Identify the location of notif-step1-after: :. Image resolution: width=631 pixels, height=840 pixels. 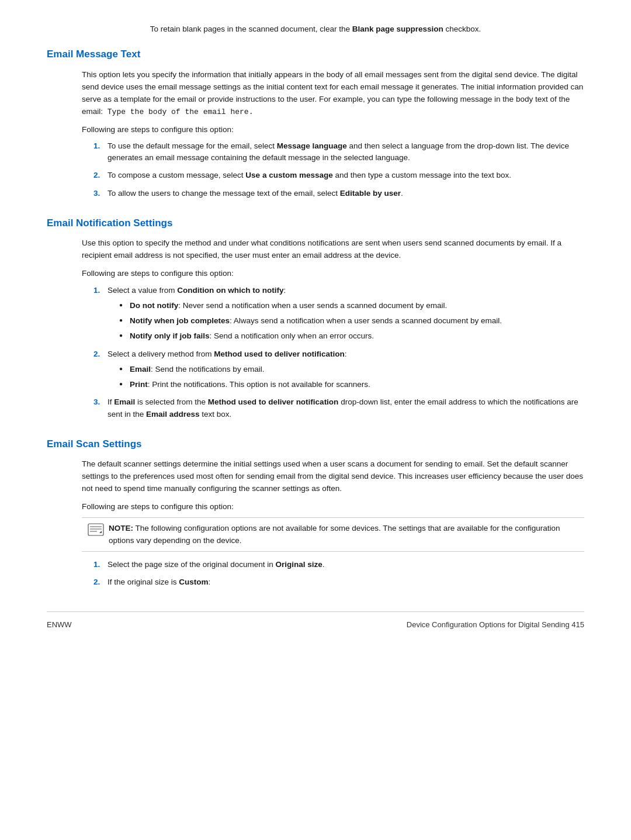
(285, 290).